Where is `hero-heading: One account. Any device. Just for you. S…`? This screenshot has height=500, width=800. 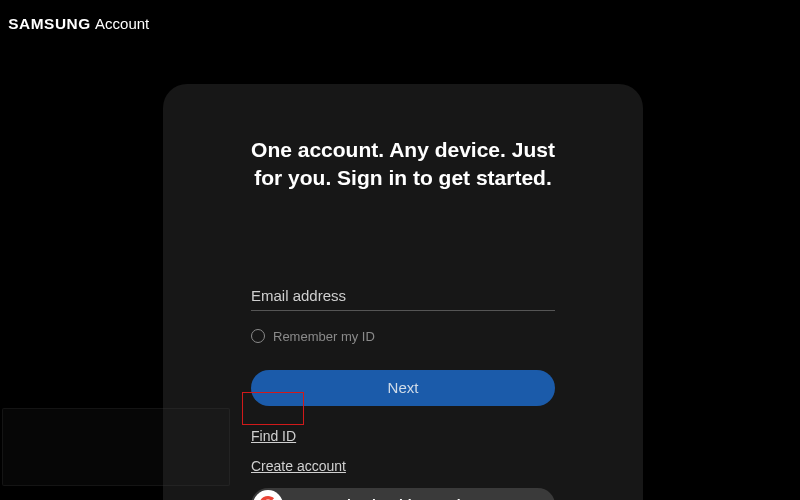
hero-heading: One account. Any device. Just for you. S… is located at coordinates (403, 164).